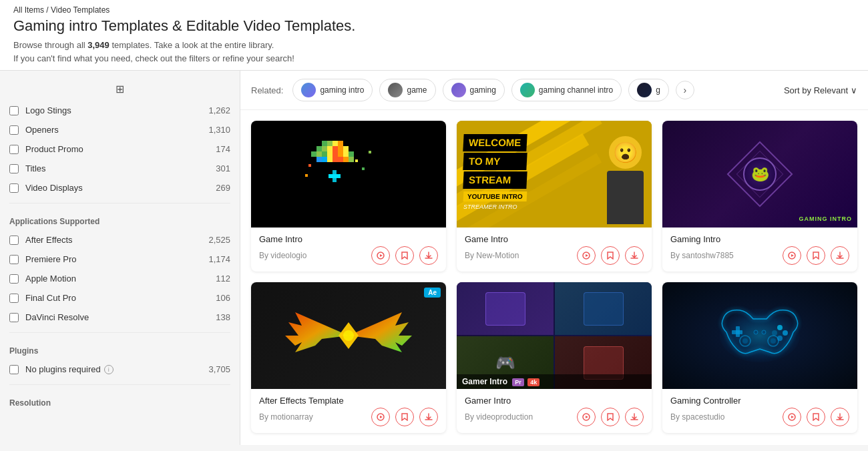  I want to click on tag-game: game, so click(407, 90).